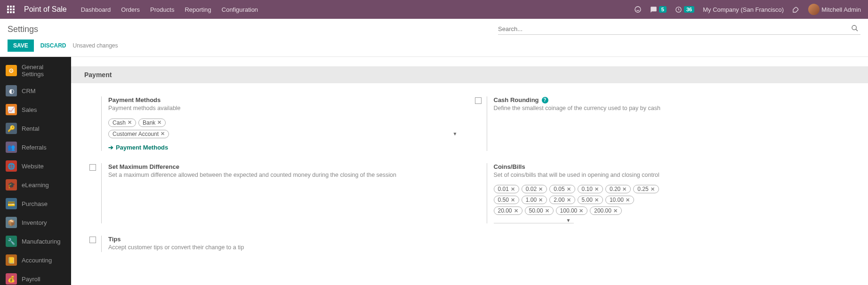  What do you see at coordinates (684, 9) in the screenshot?
I see `activities-icon: 36` at bounding box center [684, 9].